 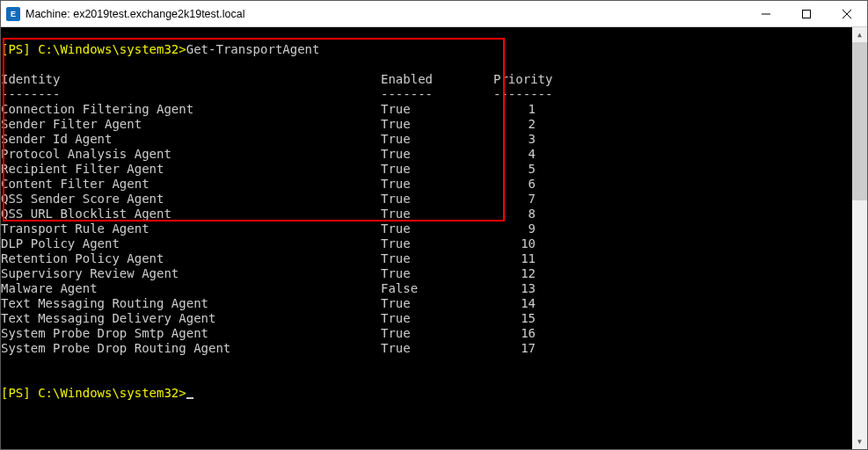 I want to click on cell-priority: 10, so click(x=514, y=244).